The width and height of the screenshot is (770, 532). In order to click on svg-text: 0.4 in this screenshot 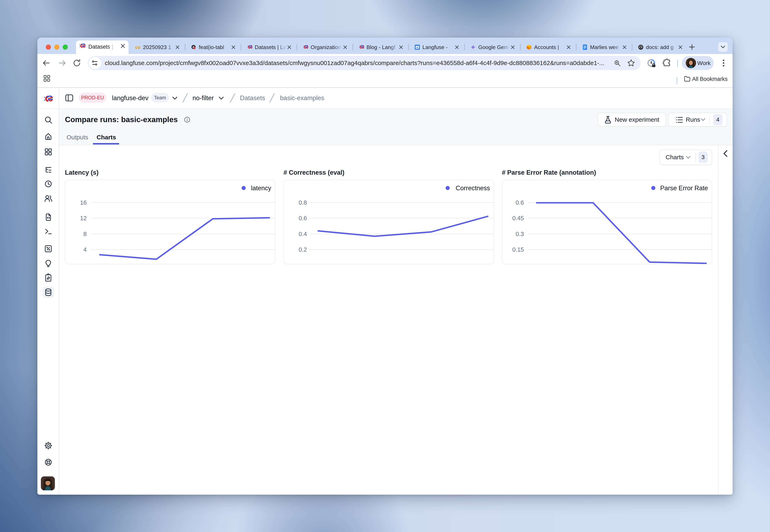, I will do `click(303, 234)`.